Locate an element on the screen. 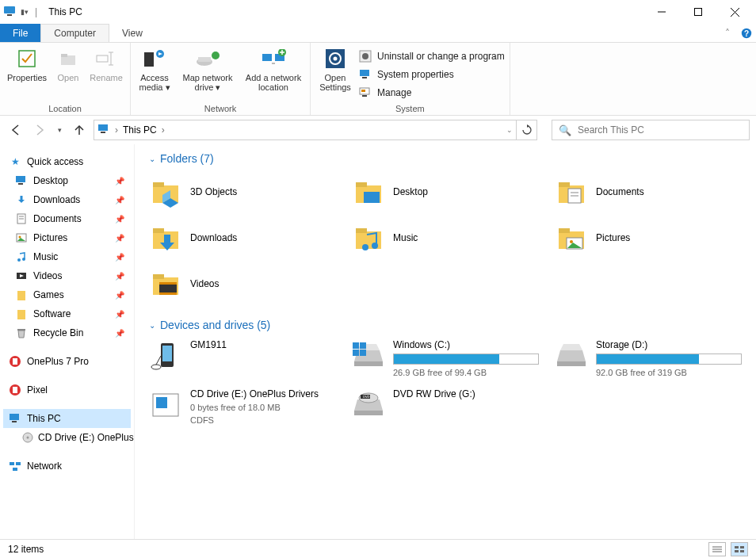  monitor-icon is located at coordinates (15, 418).